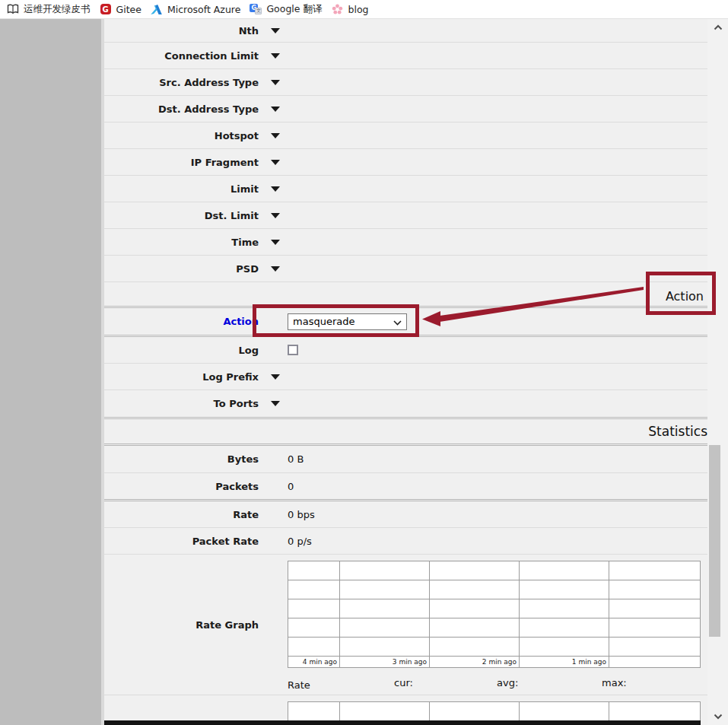 Image resolution: width=728 pixels, height=725 pixels. What do you see at coordinates (181, 459) in the screenshot?
I see `bytes-label: Bytes` at bounding box center [181, 459].